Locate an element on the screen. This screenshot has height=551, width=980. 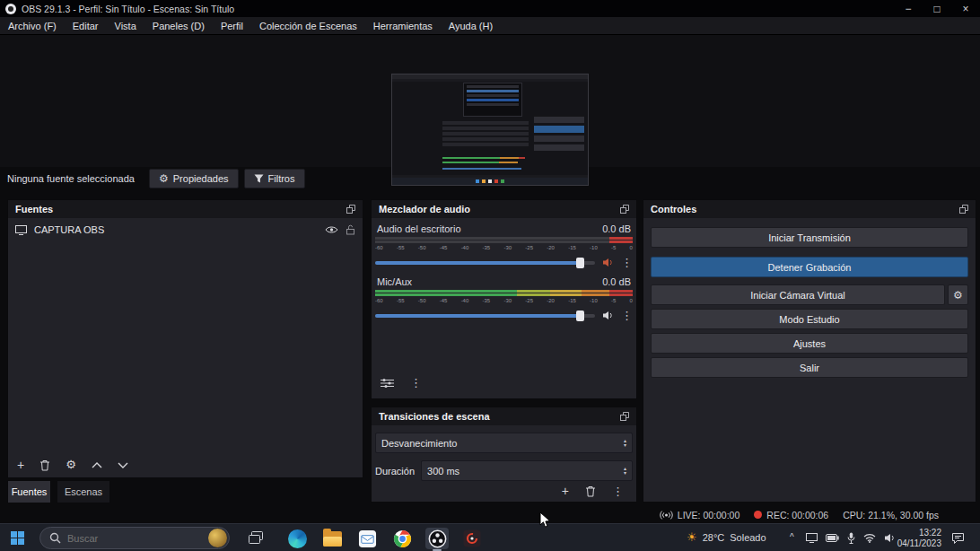
minimize-button: − is located at coordinates (908, 9).